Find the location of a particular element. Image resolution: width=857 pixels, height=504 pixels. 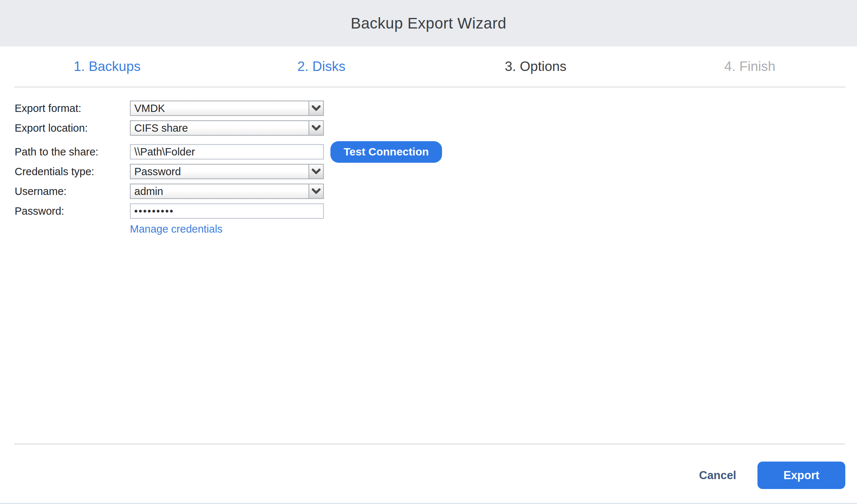

tabs-divider is located at coordinates (430, 87).